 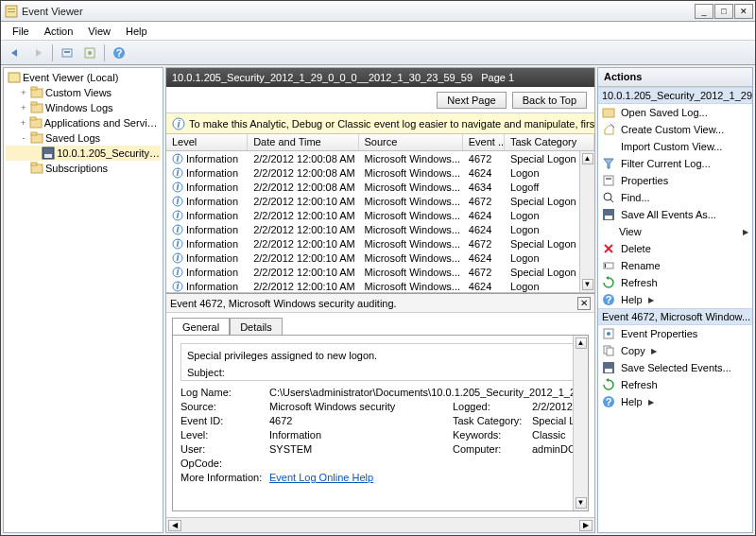 What do you see at coordinates (21, 31) in the screenshot?
I see `menu-file: File` at bounding box center [21, 31].